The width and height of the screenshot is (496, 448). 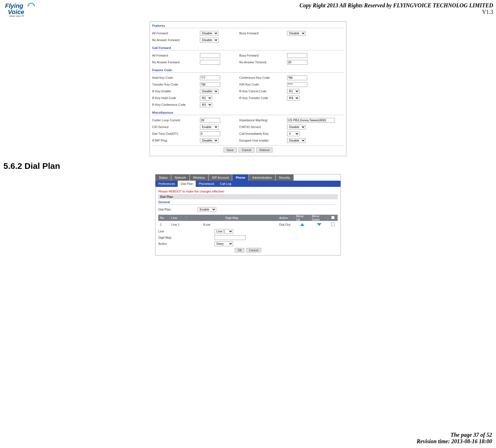 I want to click on form-digit-map-input, so click(x=230, y=238).